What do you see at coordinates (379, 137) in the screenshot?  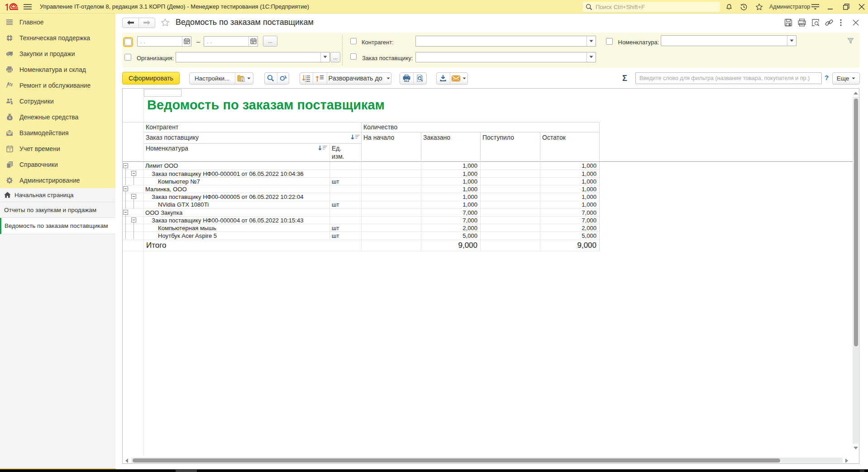 I see `column-header: На начало` at bounding box center [379, 137].